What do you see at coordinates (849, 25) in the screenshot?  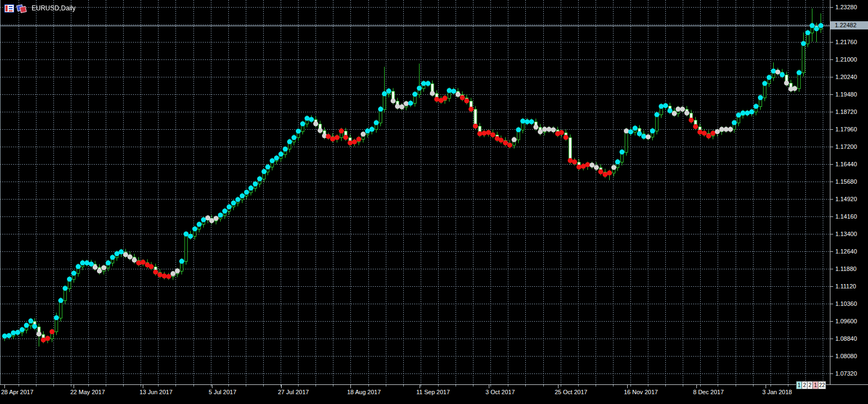 I see `last-price-tag: 1.22482` at bounding box center [849, 25].